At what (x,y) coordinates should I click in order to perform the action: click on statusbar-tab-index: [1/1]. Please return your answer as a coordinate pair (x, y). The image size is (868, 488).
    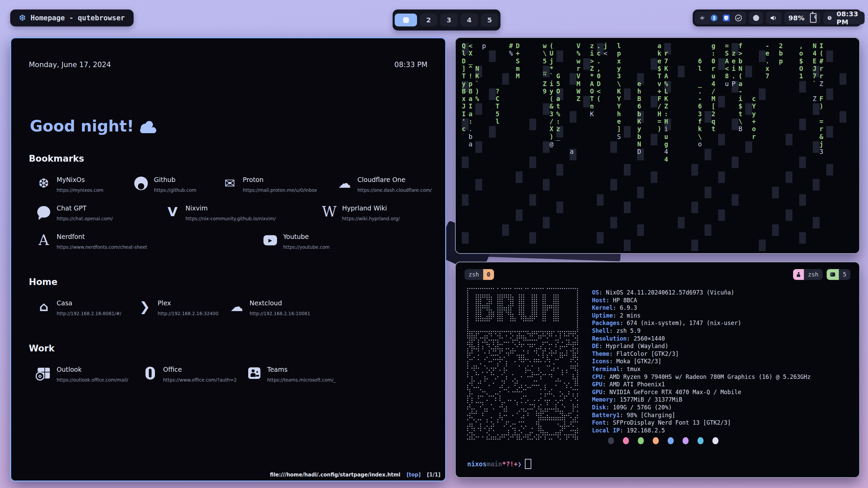
    Looking at the image, I should click on (434, 475).